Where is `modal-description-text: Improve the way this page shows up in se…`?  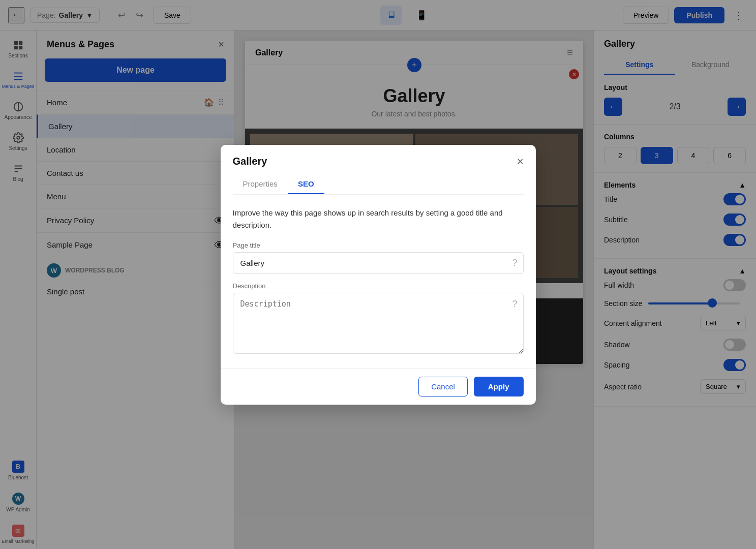 modal-description-text: Improve the way this page shows up in se… is located at coordinates (378, 219).